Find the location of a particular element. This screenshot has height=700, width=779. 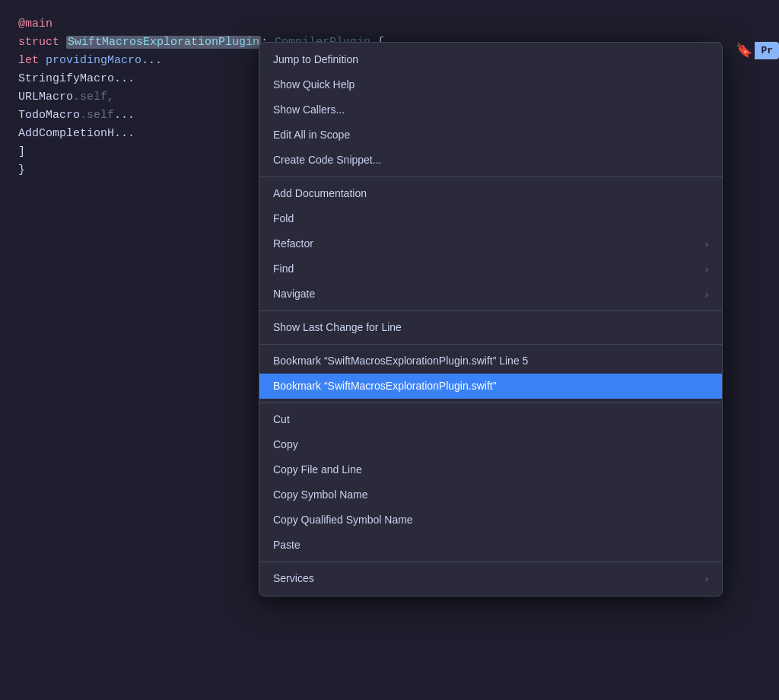

menu-item-label-copy-qualified-symbol-name: Copy Qualified Symbol Name is located at coordinates (343, 520).